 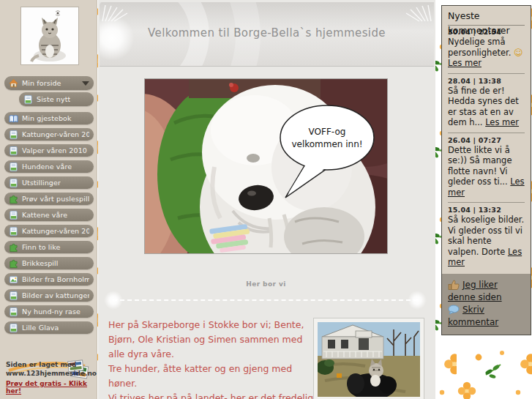 What do you see at coordinates (454, 310) in the screenshot?
I see `speech-bubble-icon` at bounding box center [454, 310].